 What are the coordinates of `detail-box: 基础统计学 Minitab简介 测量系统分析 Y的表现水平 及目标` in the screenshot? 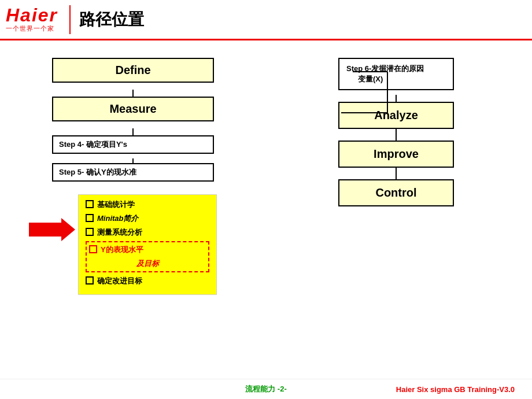 It's located at (147, 245).